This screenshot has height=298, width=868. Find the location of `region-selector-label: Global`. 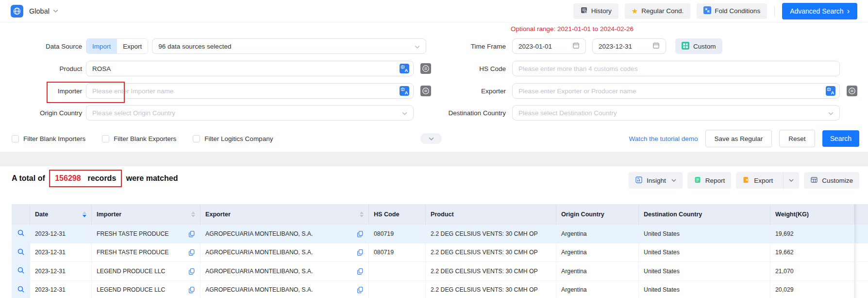

region-selector-label: Global is located at coordinates (39, 11).